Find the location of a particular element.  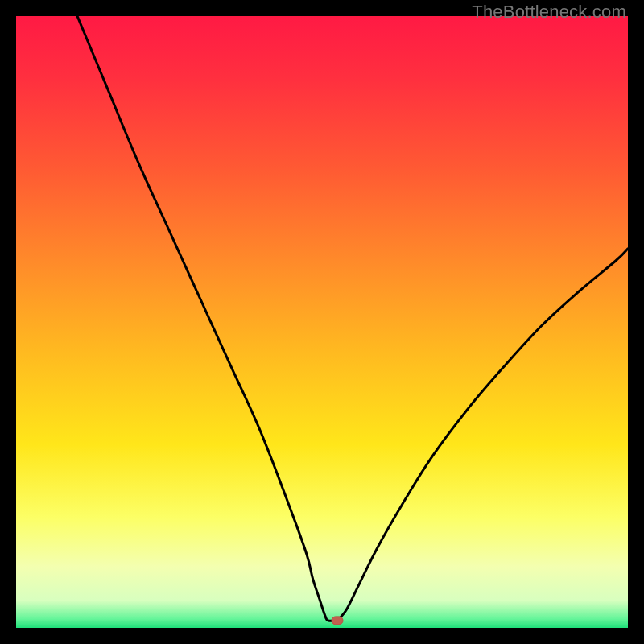

watermark-text: TheBottleneck.com is located at coordinates (549, 12).